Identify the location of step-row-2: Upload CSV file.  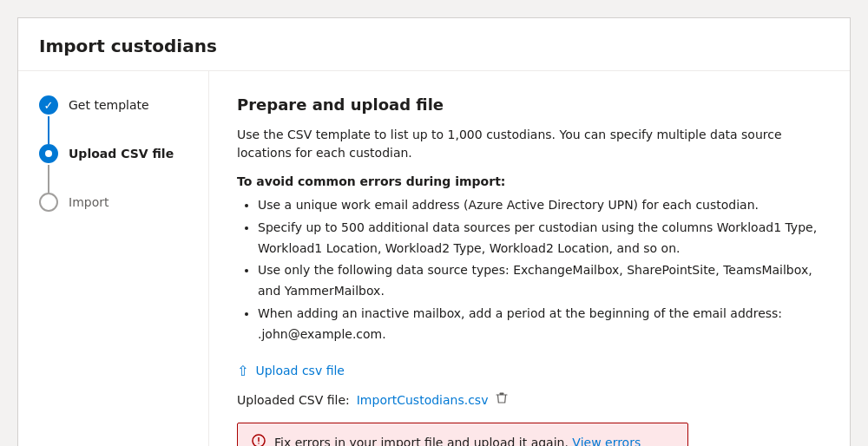
(113, 168).